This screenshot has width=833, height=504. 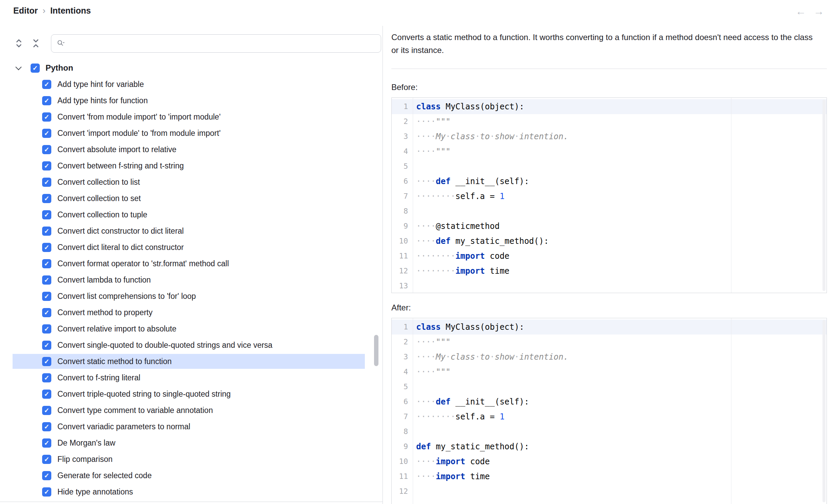 I want to click on chevron-down-icon, so click(x=18, y=67).